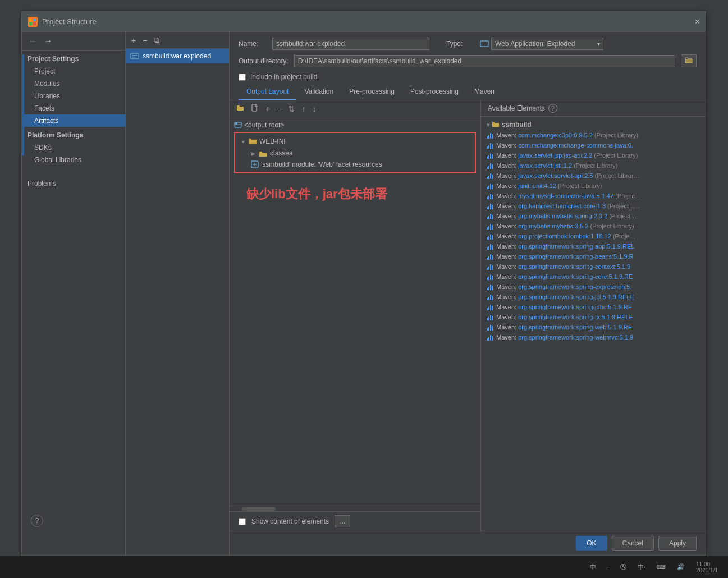 The height and width of the screenshot is (578, 728). Describe the element at coordinates (244, 141) in the screenshot. I see `expand-arrow-icon: ▾` at that location.